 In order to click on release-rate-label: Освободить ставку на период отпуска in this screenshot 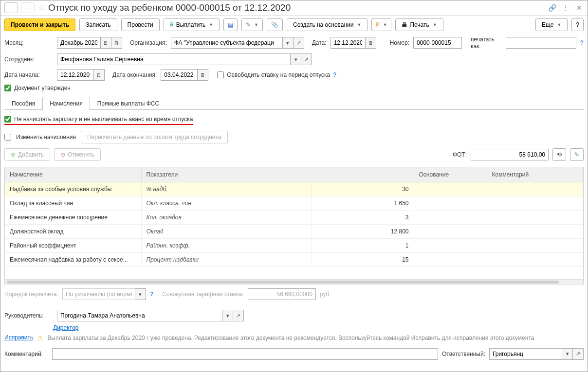, I will do `click(278, 75)`.